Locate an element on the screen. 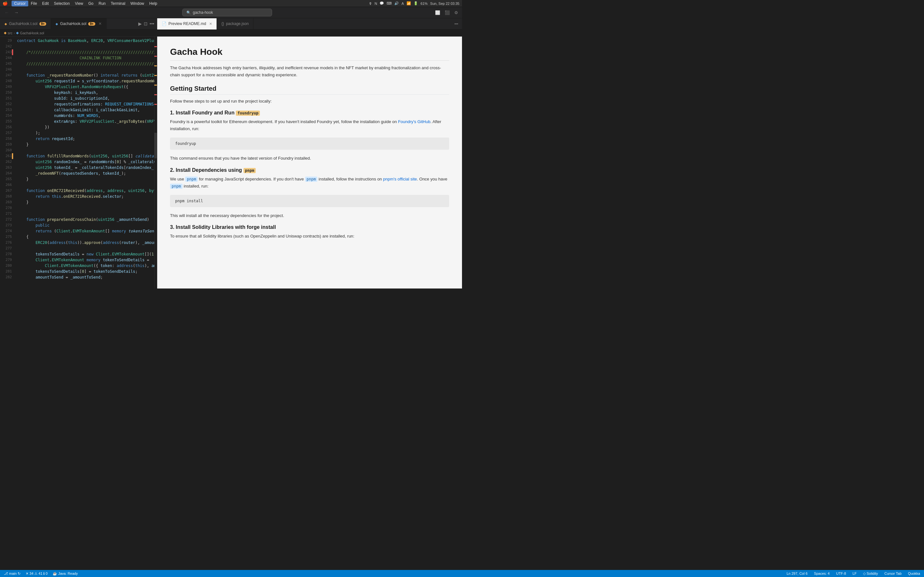 The width and height of the screenshot is (924, 577). line-num: 29 is located at coordinates (6, 40).